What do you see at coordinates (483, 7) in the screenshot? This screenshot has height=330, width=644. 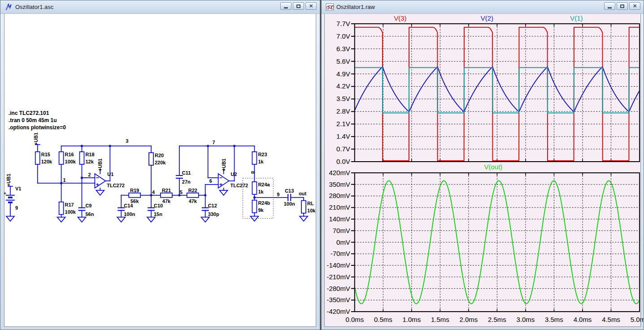 I see `titlebar-waveform: Oszillator1.raw ✕` at bounding box center [483, 7].